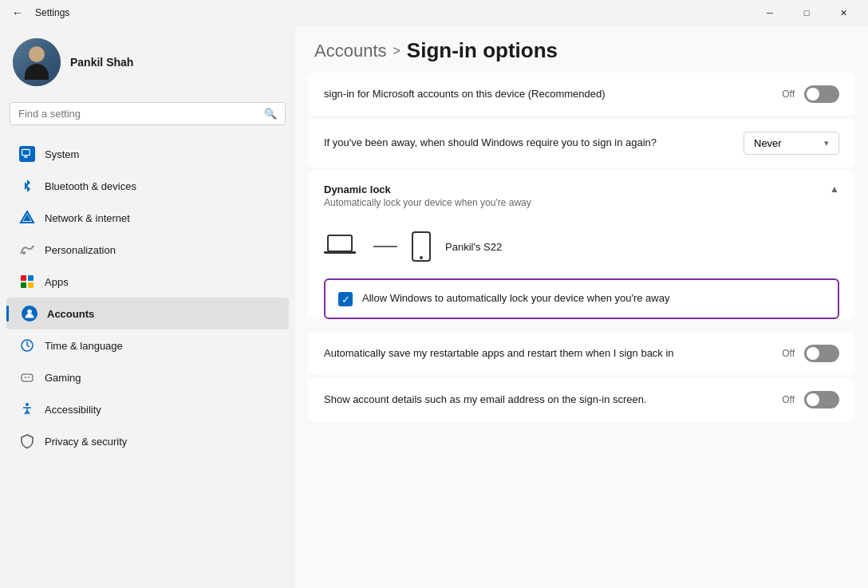 This screenshot has height=588, width=868. I want to click on breadcrumb-arrow: >, so click(397, 51).